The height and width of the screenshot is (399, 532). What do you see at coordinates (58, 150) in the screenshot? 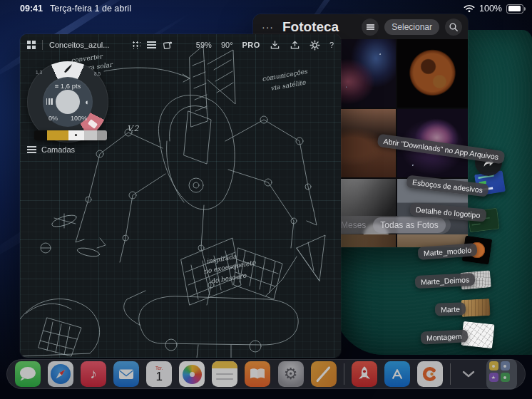
I see `layers-label: Camadas` at bounding box center [58, 150].